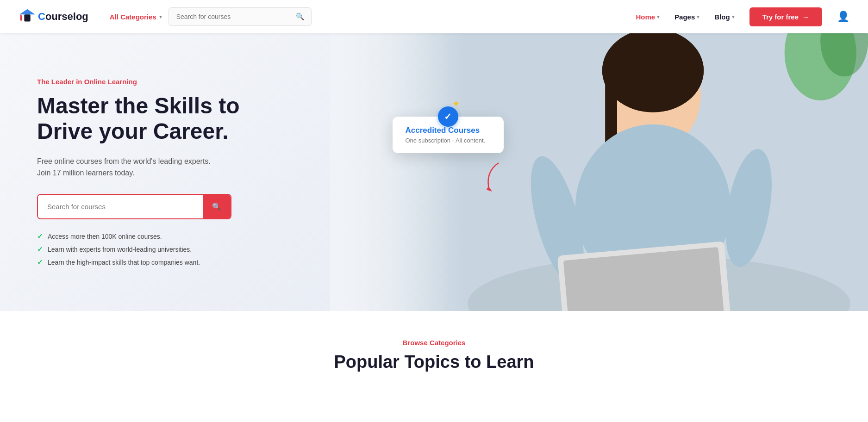 The width and height of the screenshot is (868, 422). I want to click on try-free-label: Try for free, so click(781, 17).